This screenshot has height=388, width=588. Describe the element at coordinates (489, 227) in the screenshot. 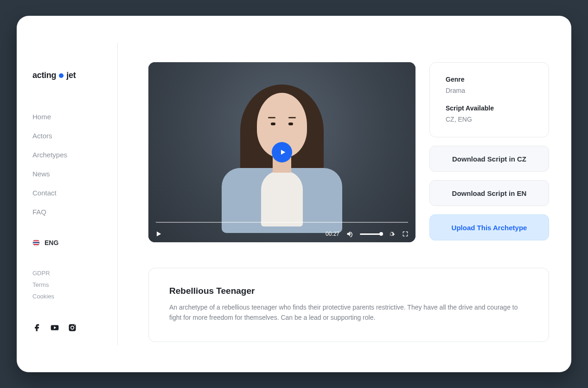

I see `upload-archetype-button: Upload This Archetype` at that location.